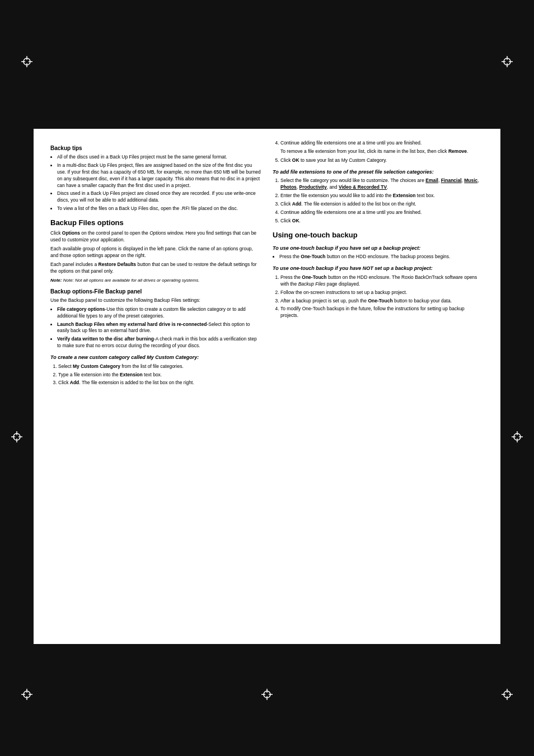 This screenshot has height=756, width=534. I want to click on list-item: Select the file category you would like …, so click(382, 184).